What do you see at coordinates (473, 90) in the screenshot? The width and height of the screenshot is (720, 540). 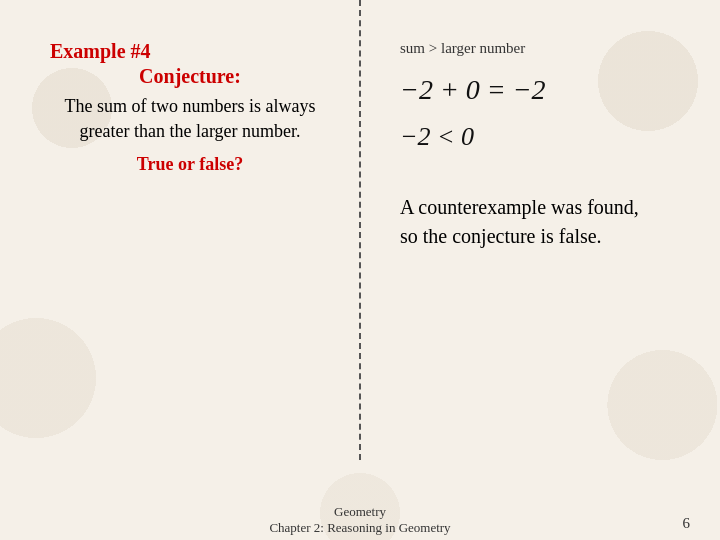 I see `svg-text: −2 + 0 = −2` at bounding box center [473, 90].